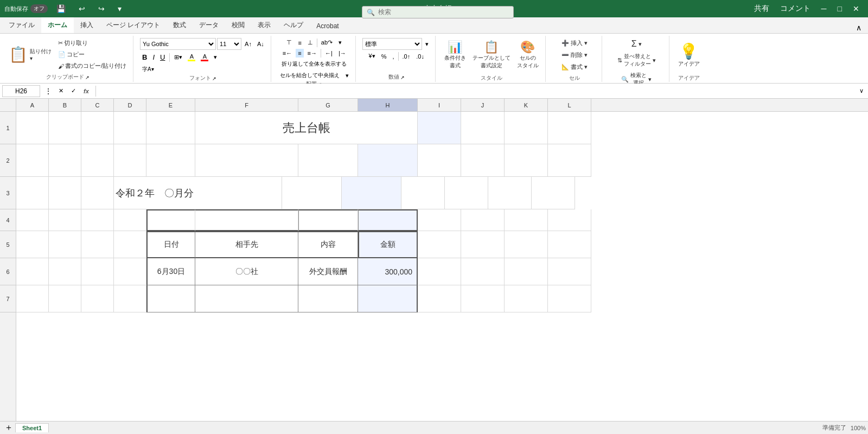 Image resolution: width=868 pixels, height=434 pixels. What do you see at coordinates (33, 128) in the screenshot?
I see `cell-A1` at bounding box center [33, 128].